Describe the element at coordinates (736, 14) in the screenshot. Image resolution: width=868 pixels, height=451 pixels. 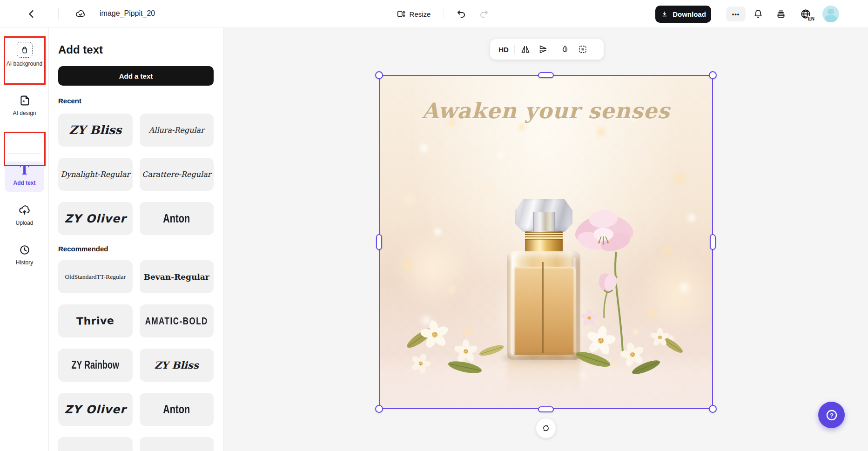
I see `more-button: •••` at that location.